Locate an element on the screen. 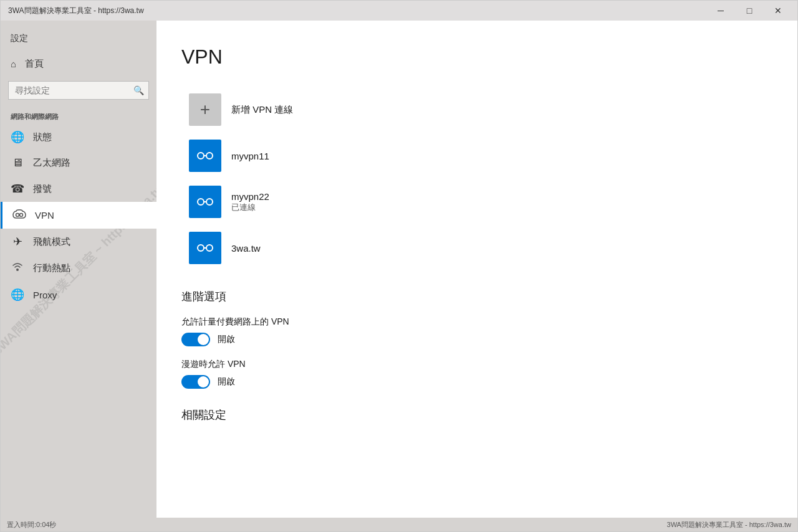 This screenshot has width=798, height=532. sidebar-item-label: 狀態 is located at coordinates (42, 137).